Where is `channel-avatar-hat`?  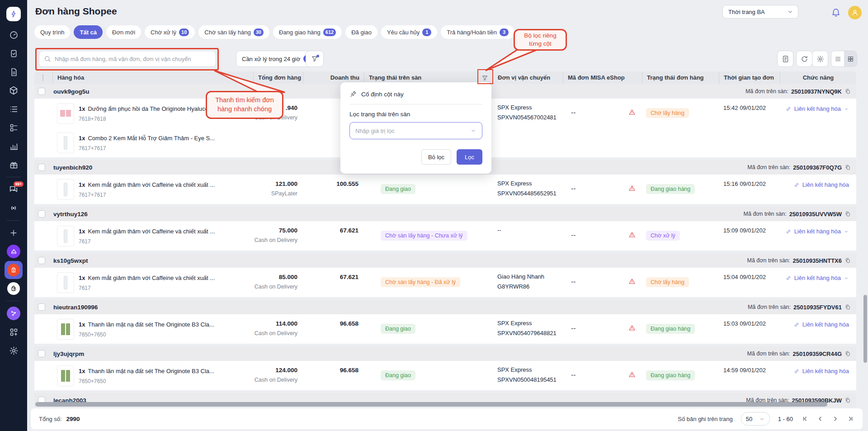 channel-avatar-hat is located at coordinates (14, 251).